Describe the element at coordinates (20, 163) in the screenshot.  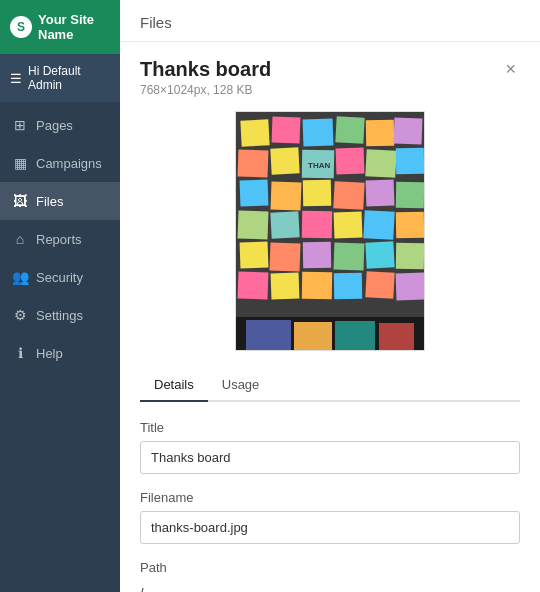
I see `campaigns-icon: ▦` at that location.